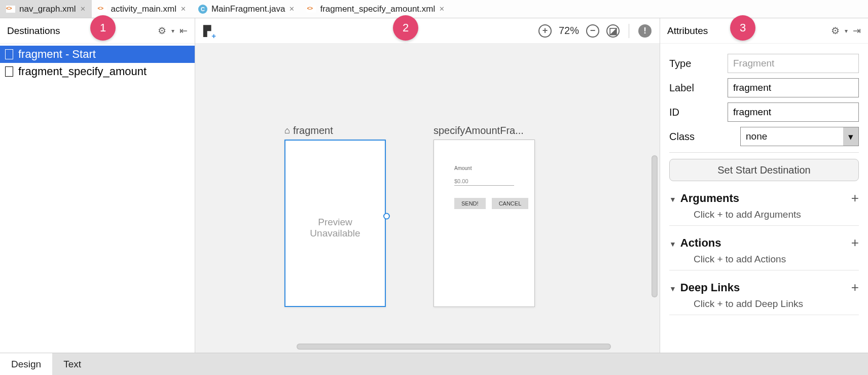 Image resolution: width=868 pixels, height=375 pixels. Describe the element at coordinates (793, 88) in the screenshot. I see `label-field` at that location.